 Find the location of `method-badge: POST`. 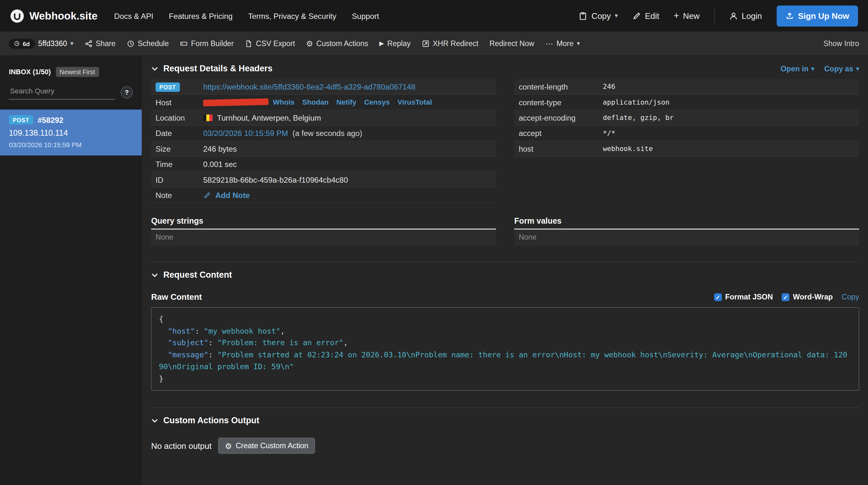

method-badge: POST is located at coordinates (168, 87).